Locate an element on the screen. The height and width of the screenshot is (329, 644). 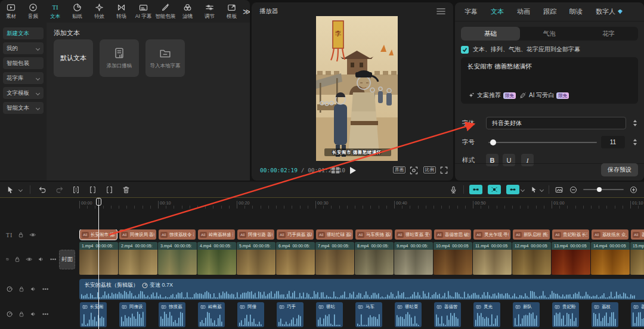
video-clip: 4.mp400:00:05: is located at coordinates (217, 259).